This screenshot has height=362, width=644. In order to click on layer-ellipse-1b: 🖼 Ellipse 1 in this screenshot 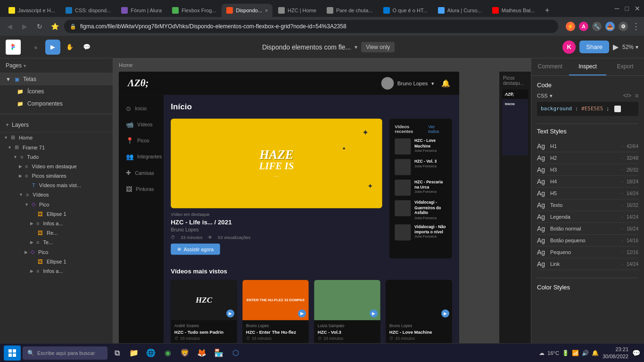, I will do `click(57, 262)`.